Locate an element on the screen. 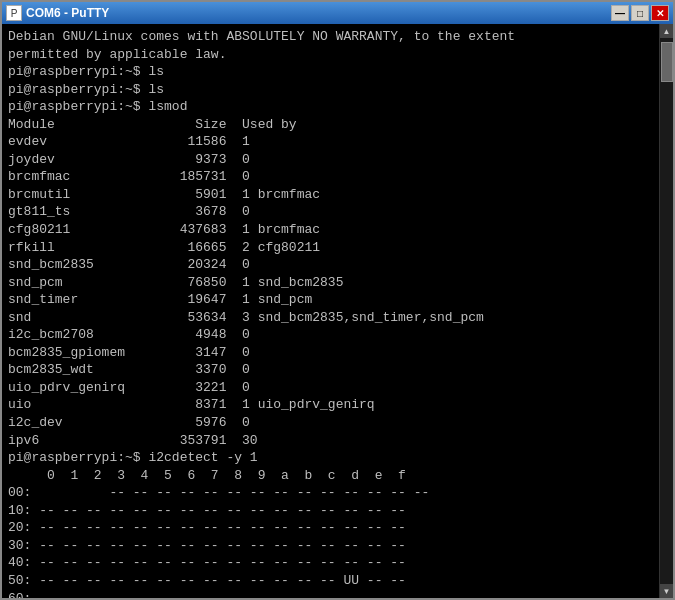 The width and height of the screenshot is (675, 600). minimize-button: — is located at coordinates (620, 13).